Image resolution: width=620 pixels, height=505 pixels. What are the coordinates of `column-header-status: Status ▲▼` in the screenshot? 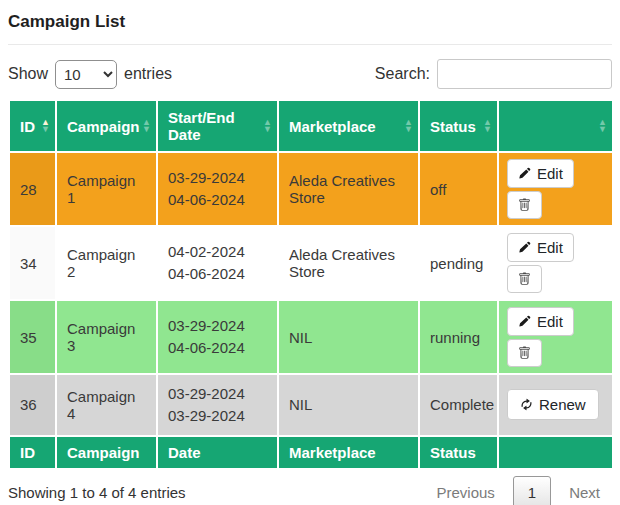 It's located at (458, 126).